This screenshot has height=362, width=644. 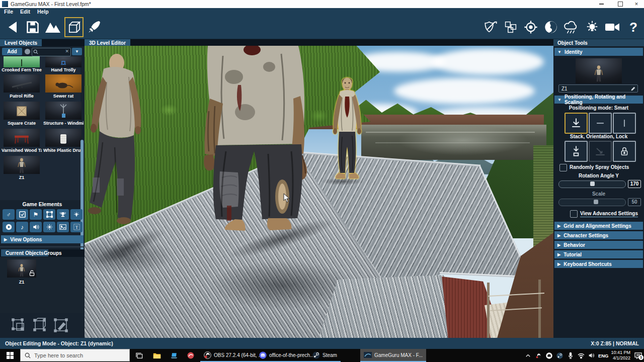 I want to click on view-advanced-settings-link: View Advanced Settings, so click(x=609, y=214).